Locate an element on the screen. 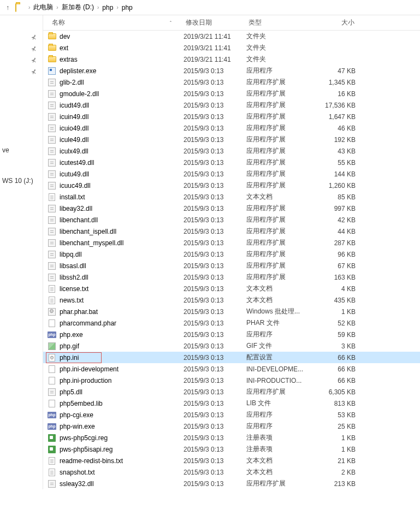  file-name-cell: ssleay32.dll is located at coordinates (116, 484).